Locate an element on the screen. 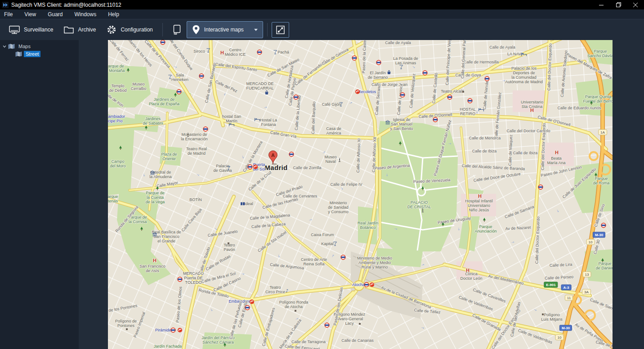 The height and width of the screenshot is (349, 644). configuration-button: Configuration is located at coordinates (130, 30).